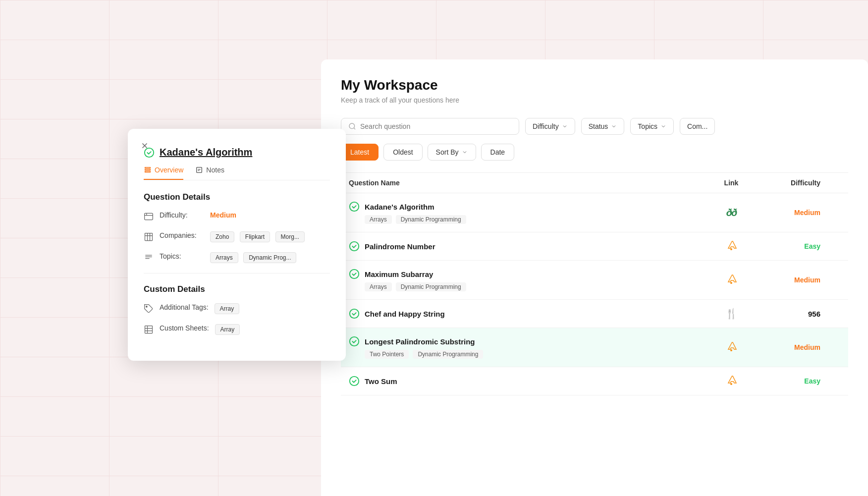 The width and height of the screenshot is (868, 496). Describe the element at coordinates (595, 348) in the screenshot. I see `table-row: Longest Palindromic Substring Two Pointe…` at that location.